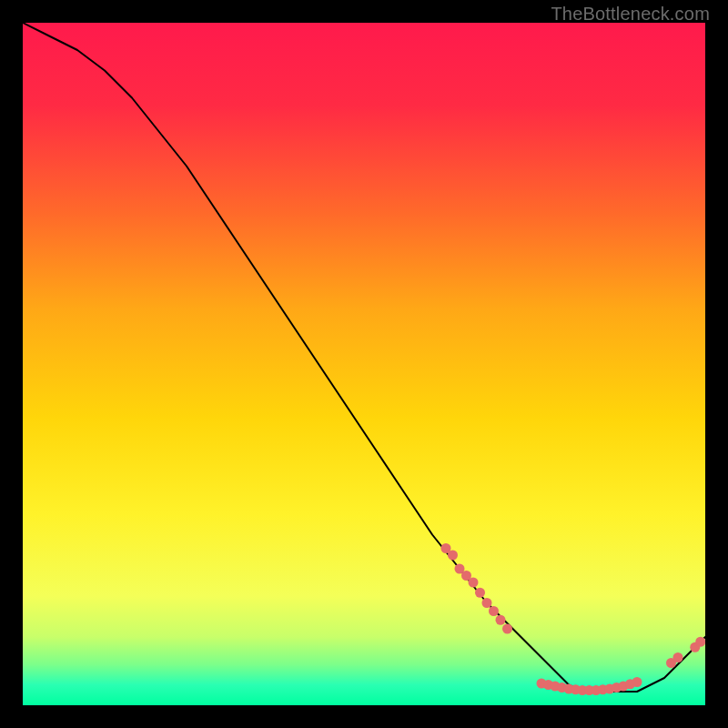  Describe the element at coordinates (630, 15) in the screenshot. I see `watermark-text: TheBottleneck.com` at that location.